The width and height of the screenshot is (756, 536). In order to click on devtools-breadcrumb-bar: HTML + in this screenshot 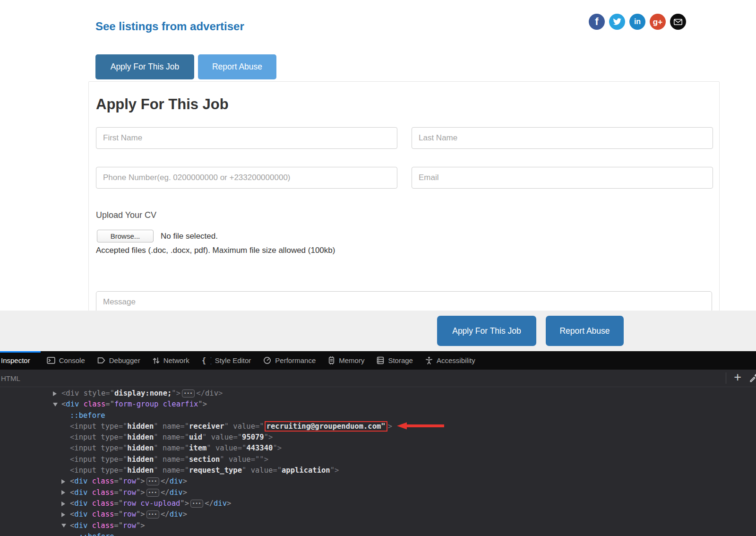, I will do `click(378, 378)`.